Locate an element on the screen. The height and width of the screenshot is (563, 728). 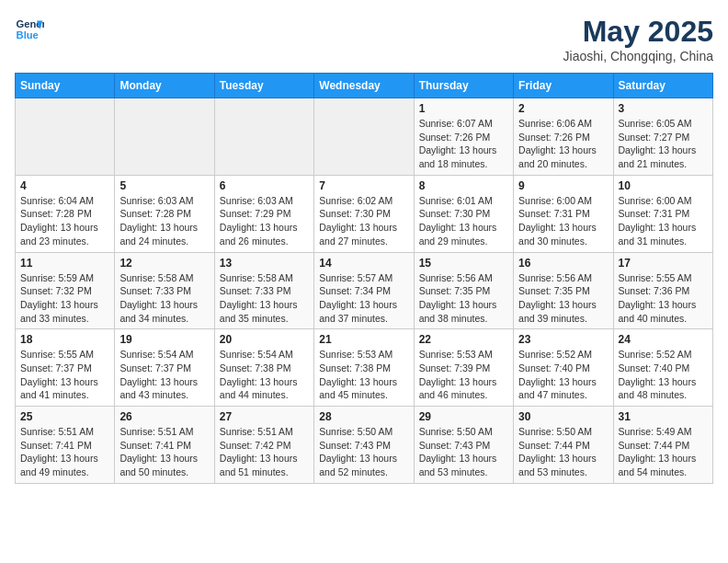
col-thursday: Thursday is located at coordinates (463, 86).